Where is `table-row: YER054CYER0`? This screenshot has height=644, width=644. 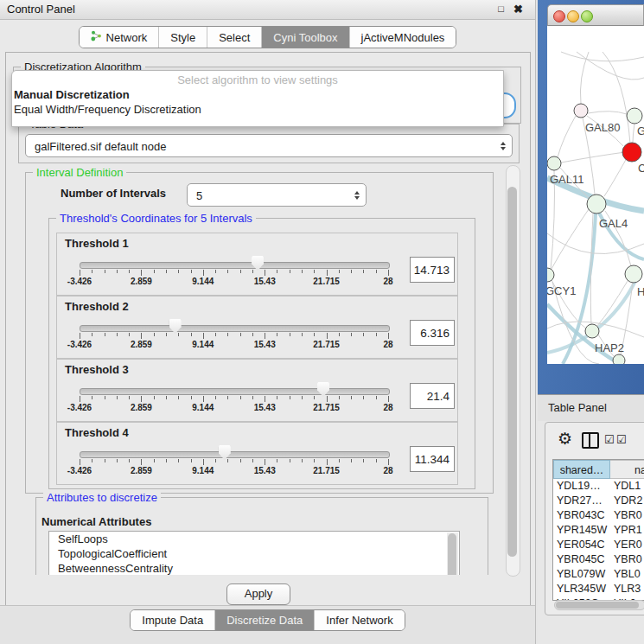 table-row: YER054CYER0 is located at coordinates (598, 545).